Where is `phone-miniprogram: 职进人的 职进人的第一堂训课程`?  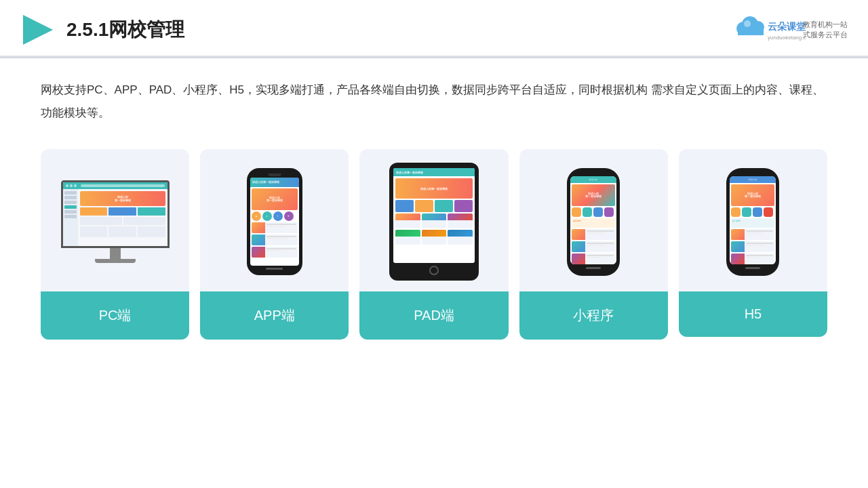
phone-miniprogram: 职进人的 职进人的第一堂训课程 is located at coordinates (593, 222).